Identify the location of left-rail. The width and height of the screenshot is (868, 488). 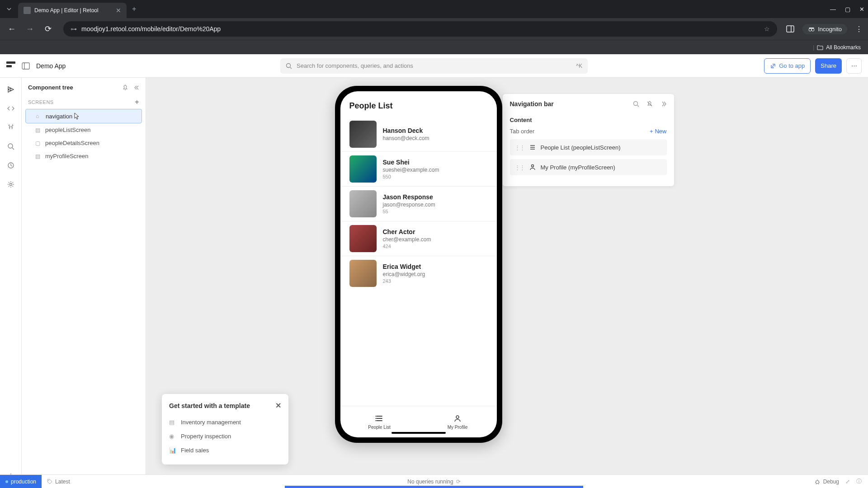
(11, 283).